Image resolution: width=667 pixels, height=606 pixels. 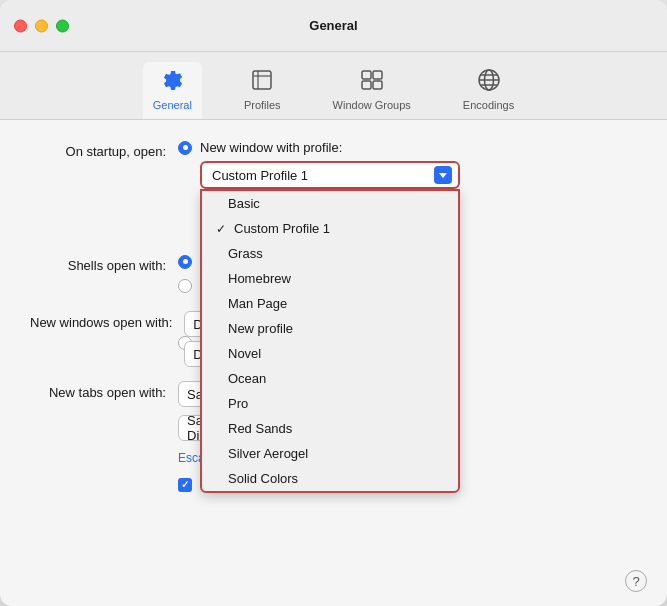 I want to click on profile-dropdown-value: Custom Profile 1, so click(x=260, y=176).